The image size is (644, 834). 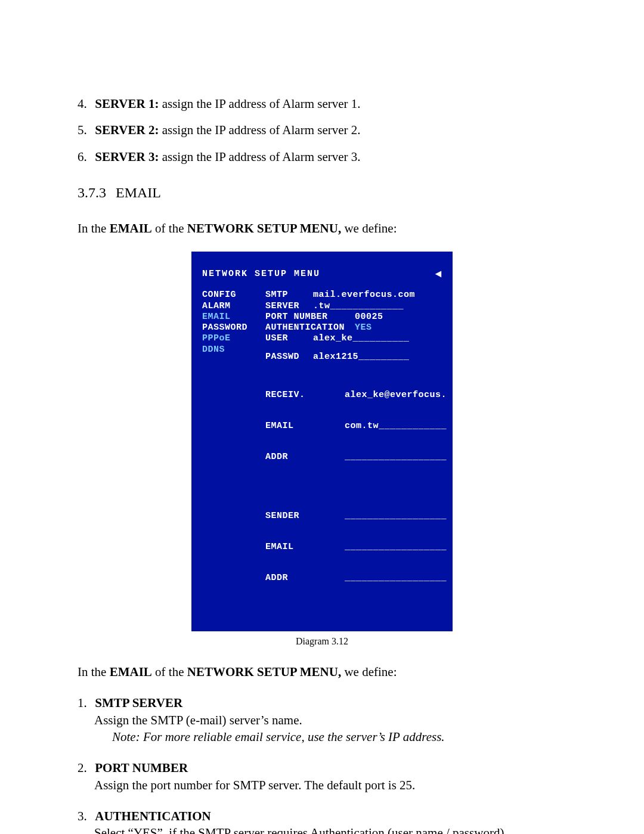 I want to click on osd-value: YES, so click(x=401, y=328).